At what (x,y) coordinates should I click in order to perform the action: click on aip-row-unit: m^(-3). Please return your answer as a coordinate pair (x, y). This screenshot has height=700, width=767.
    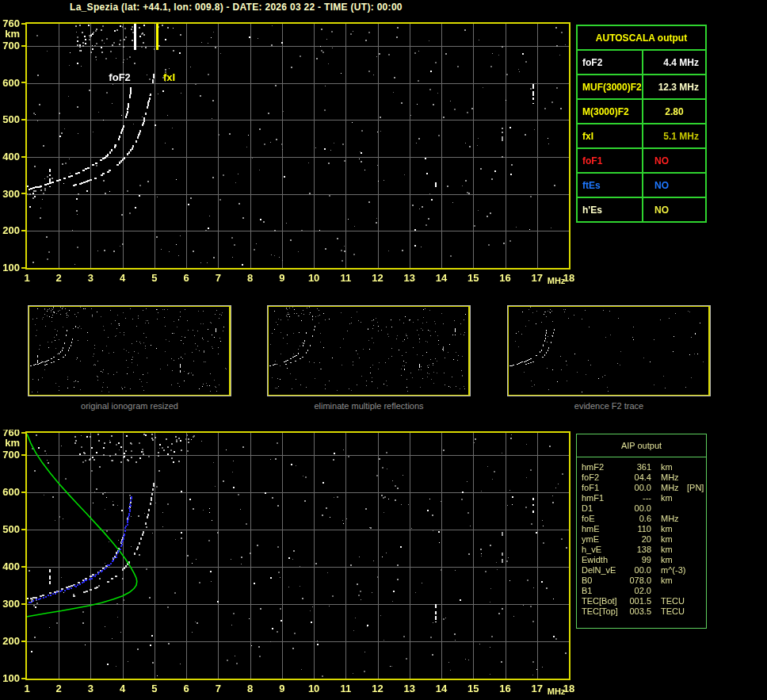
    Looking at the image, I should click on (669, 571).